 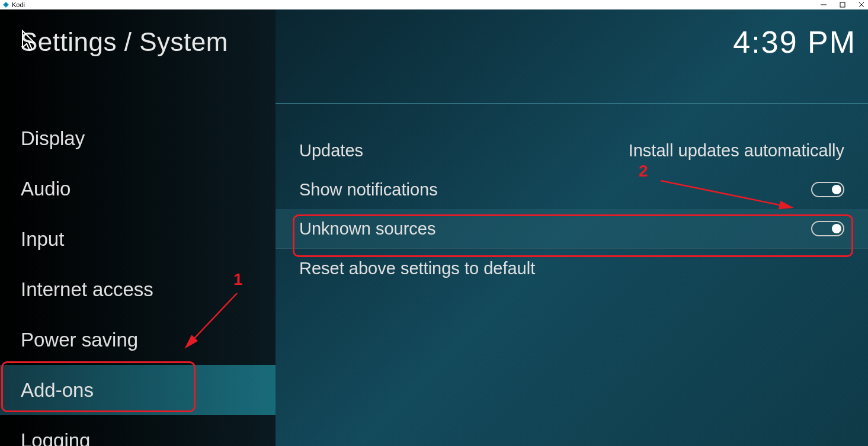 What do you see at coordinates (6, 5) in the screenshot?
I see `kodi-app-icon` at bounding box center [6, 5].